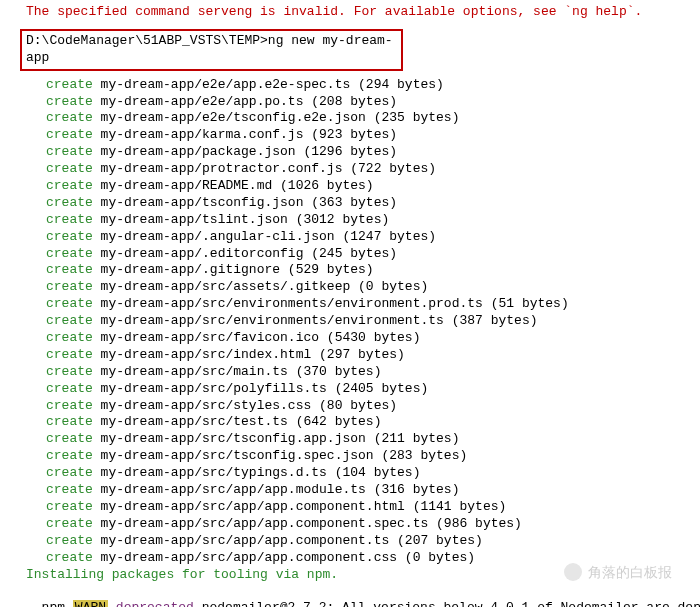 This screenshot has height=607, width=700. Describe the element at coordinates (373, 456) in the screenshot. I see `create-line: create my-dream-app/src/tsconfig.spec.js…` at that location.